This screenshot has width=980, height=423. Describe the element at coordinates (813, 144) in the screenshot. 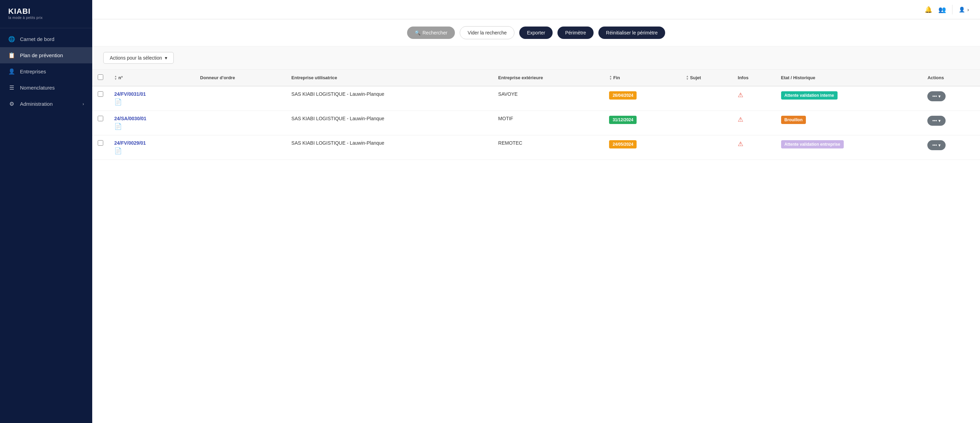

I see `status-badge: Attente validation entreprise` at that location.